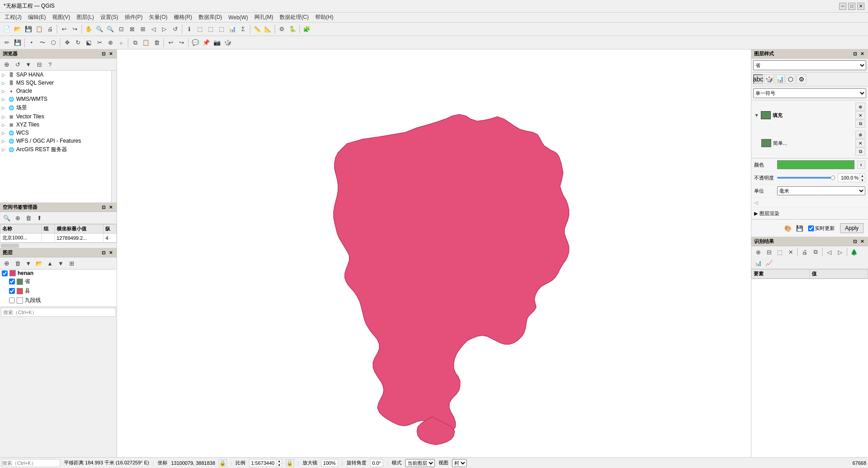 The width and height of the screenshot is (868, 468). Describe the element at coordinates (788, 228) in the screenshot. I see `color-history-btn: 🎨` at that location.